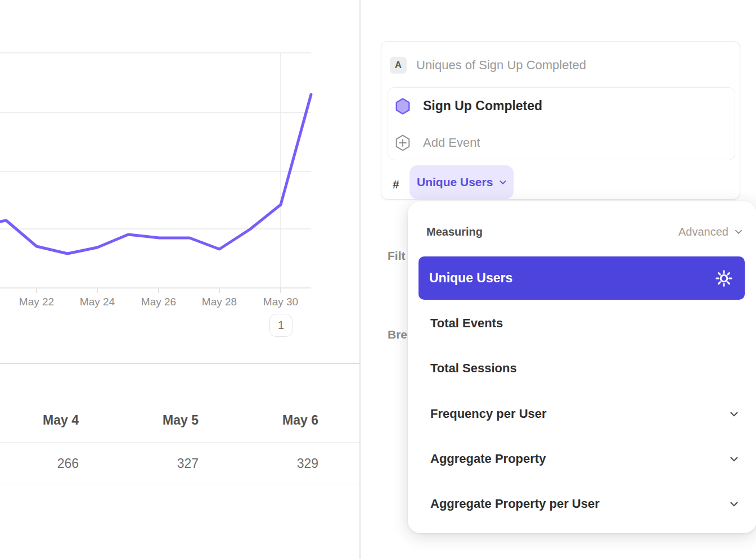 This screenshot has height=559, width=756. I want to click on table-header-row: May 4 May 5 May 6, so click(180, 420).